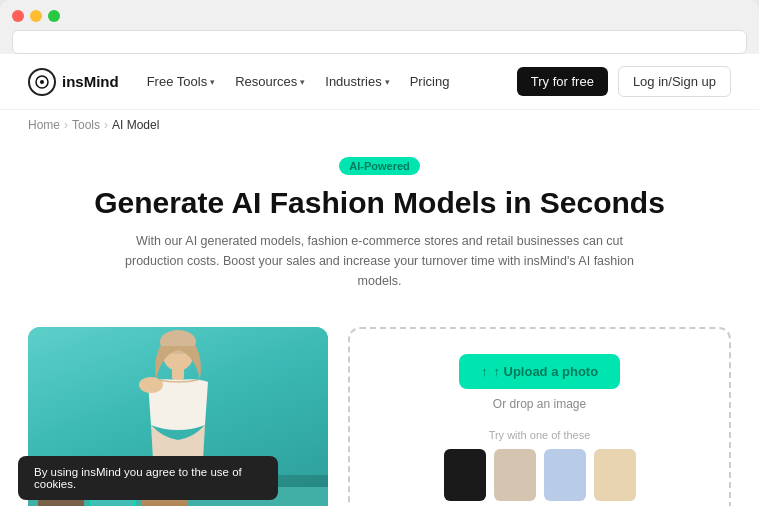 Image resolution: width=759 pixels, height=506 pixels. I want to click on sample-thumbs, so click(540, 475).